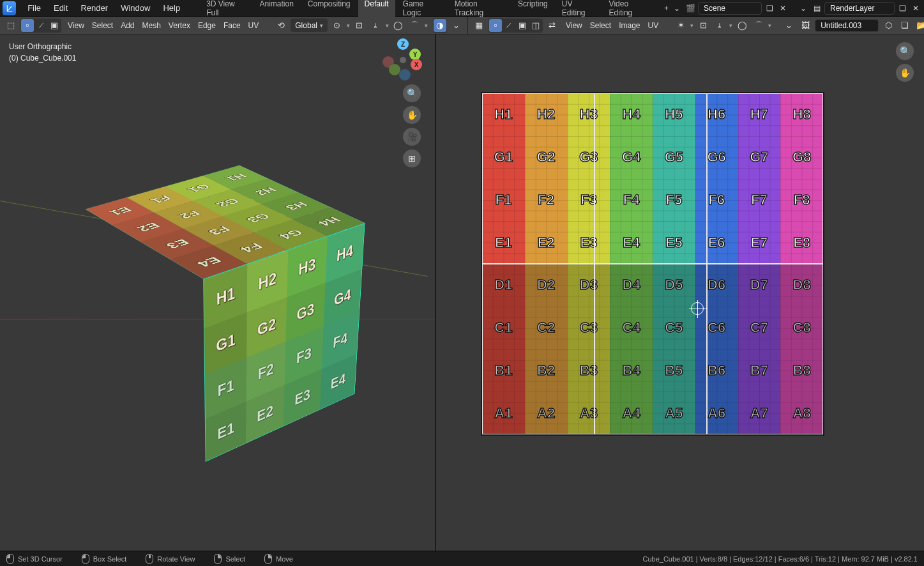 The height and width of the screenshot is (566, 924). Describe the element at coordinates (503, 243) in the screenshot. I see `uv-cell: E1` at that location.